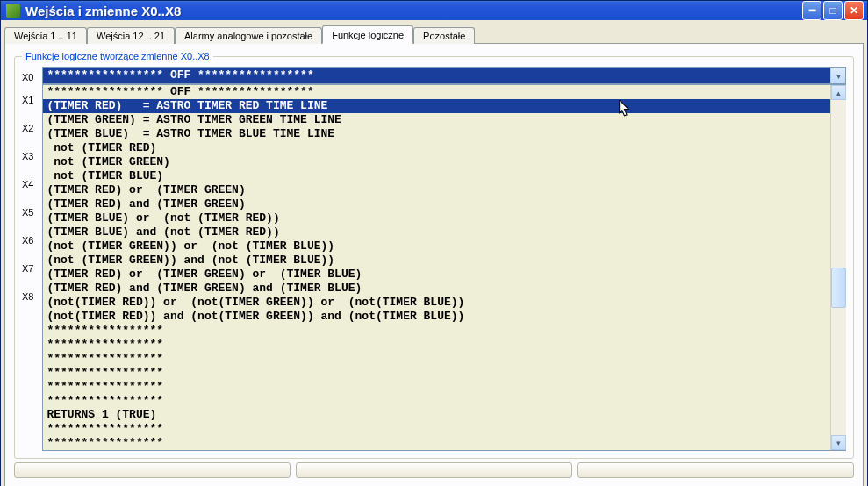  Describe the element at coordinates (437, 275) in the screenshot. I see `dropdown-option: (TIMER RED) or (TIMER GREEN) or (TIMER B…` at that location.